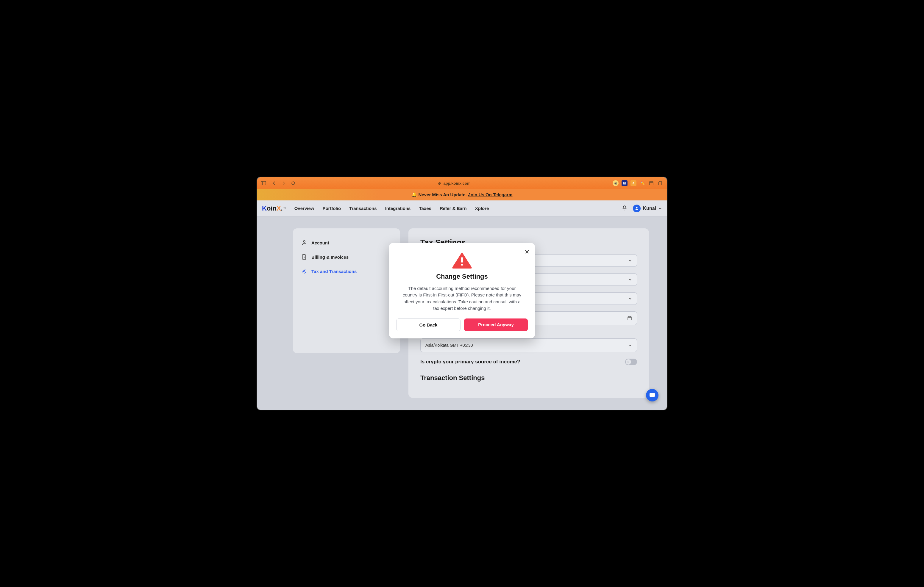 The image size is (924, 587). I want to click on modal-body: The default accounting method recommende…, so click(462, 299).